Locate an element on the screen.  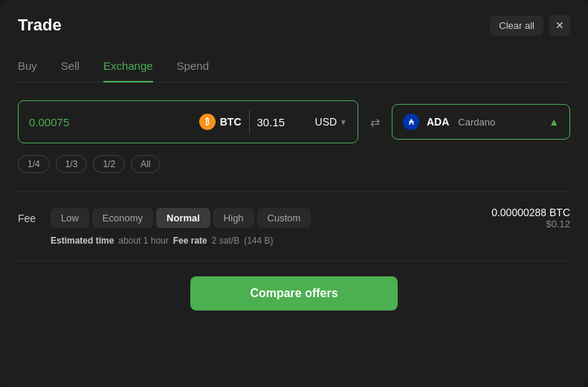
input-divider is located at coordinates (250, 122).